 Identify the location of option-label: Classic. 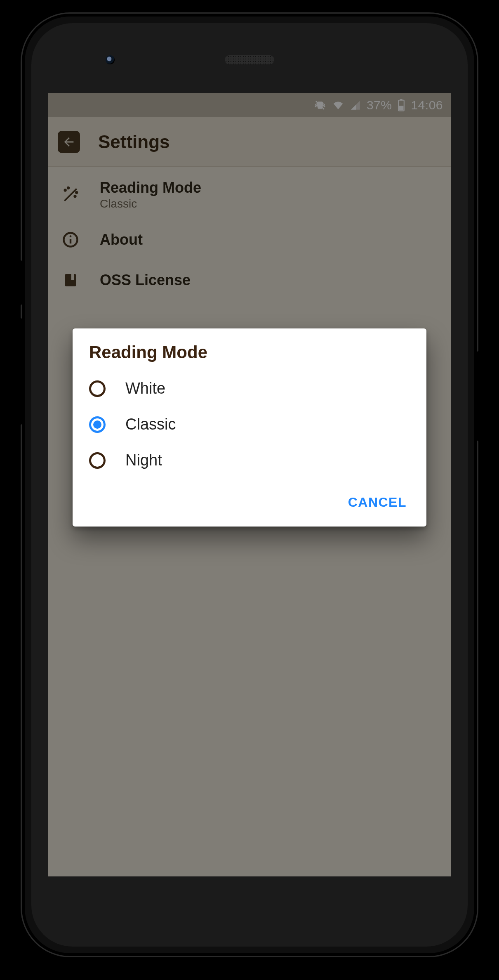
(151, 424).